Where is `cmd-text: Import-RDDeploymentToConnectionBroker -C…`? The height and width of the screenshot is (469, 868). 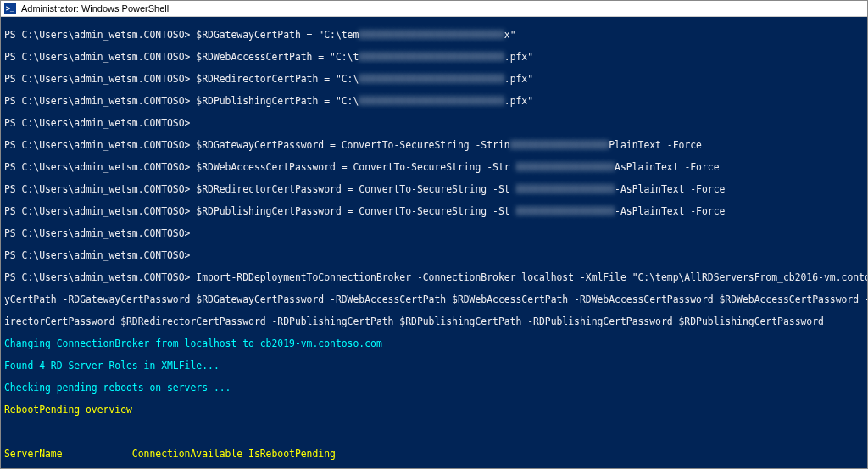 cmd-text: Import-RDDeploymentToConnectionBroker -C… is located at coordinates (529, 277).